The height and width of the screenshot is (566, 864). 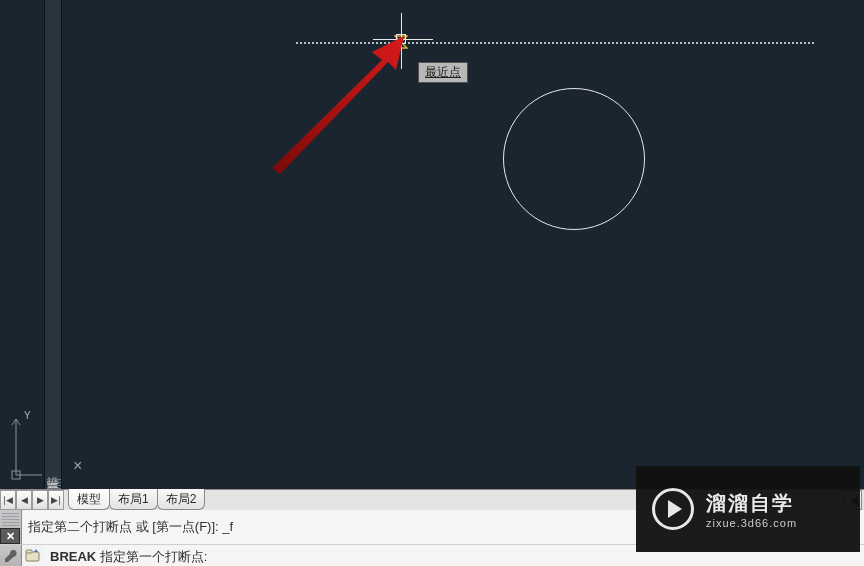 I want to click on watermark-banner: 溜溜自学 zixue.3d66.com, so click(x=748, y=509).